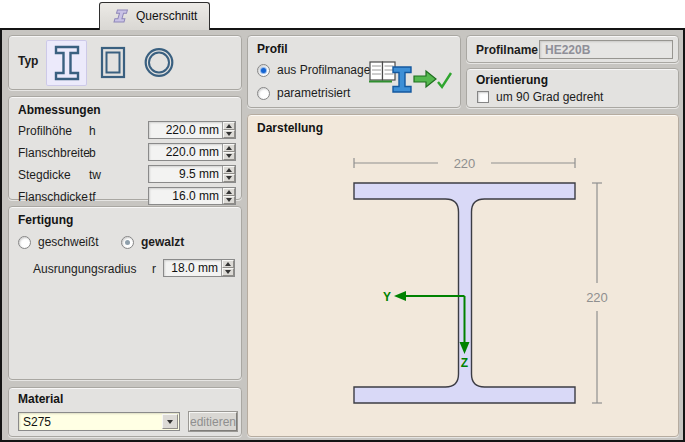 This screenshot has height=442, width=685. What do you see at coordinates (53, 197) in the screenshot?
I see `flanschdicke-label: Flanschdicke` at bounding box center [53, 197].